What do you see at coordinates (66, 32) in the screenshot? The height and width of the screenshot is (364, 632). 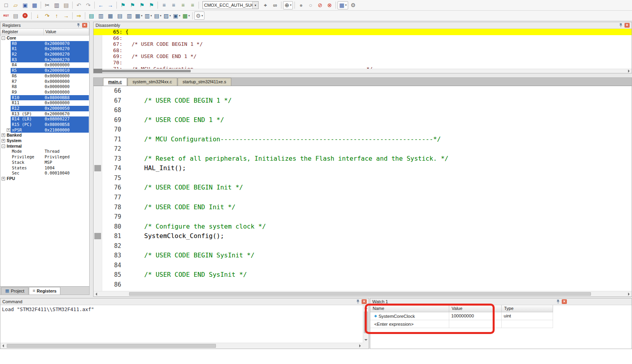 I see `value-column-header: Value` at bounding box center [66, 32].